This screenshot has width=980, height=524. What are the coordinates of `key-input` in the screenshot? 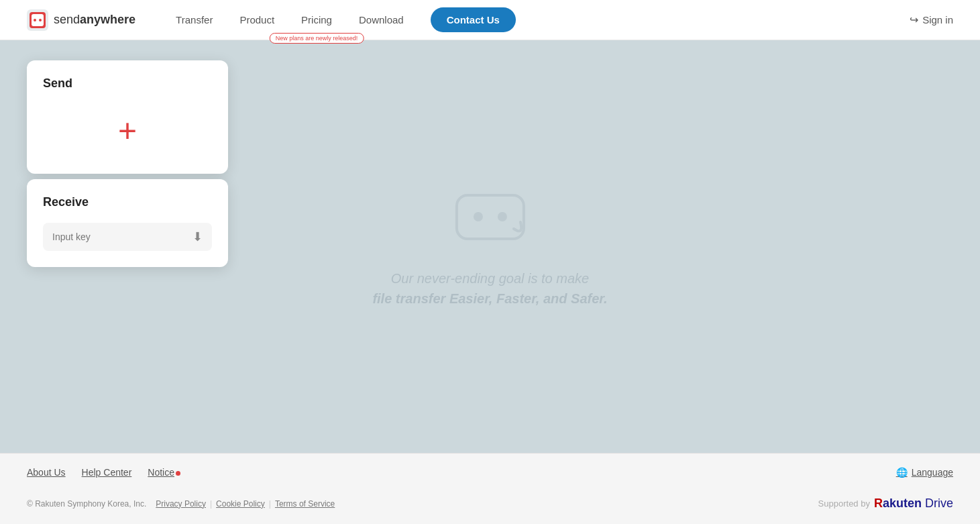 It's located at (119, 237).